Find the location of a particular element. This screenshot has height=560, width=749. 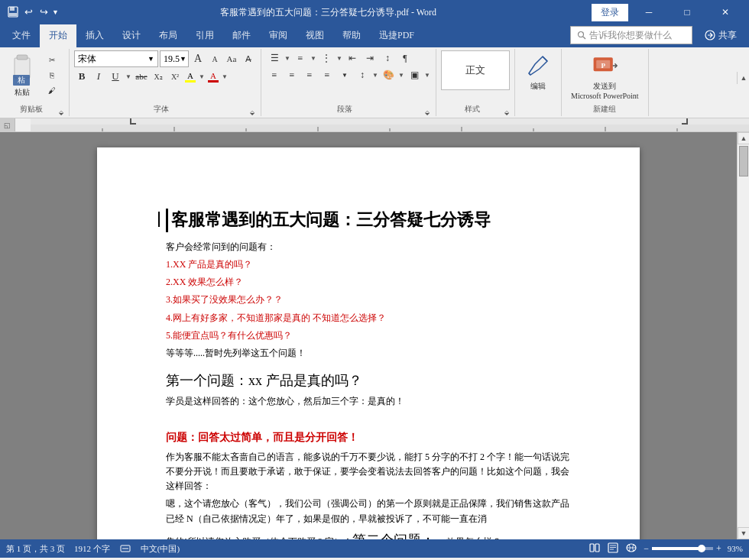

ruler-corner: ◱ is located at coordinates (8, 125).